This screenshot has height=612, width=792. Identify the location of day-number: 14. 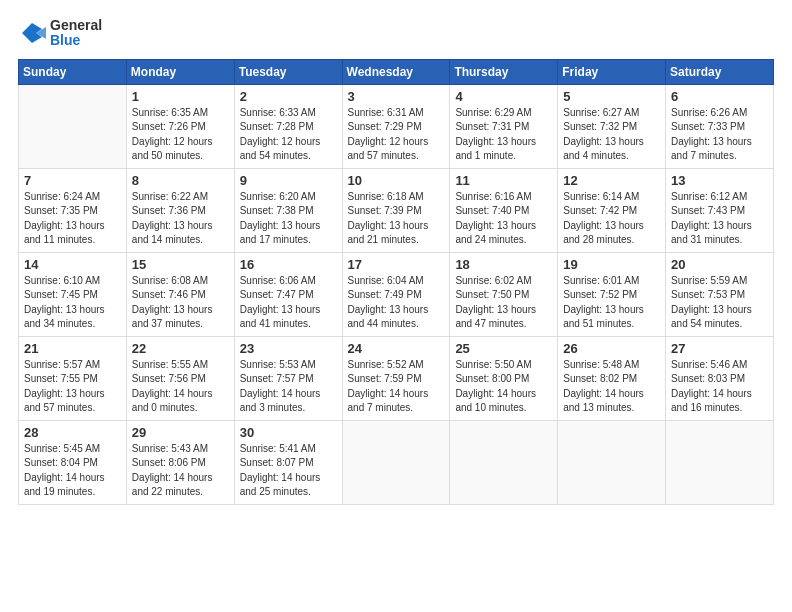
(72, 264).